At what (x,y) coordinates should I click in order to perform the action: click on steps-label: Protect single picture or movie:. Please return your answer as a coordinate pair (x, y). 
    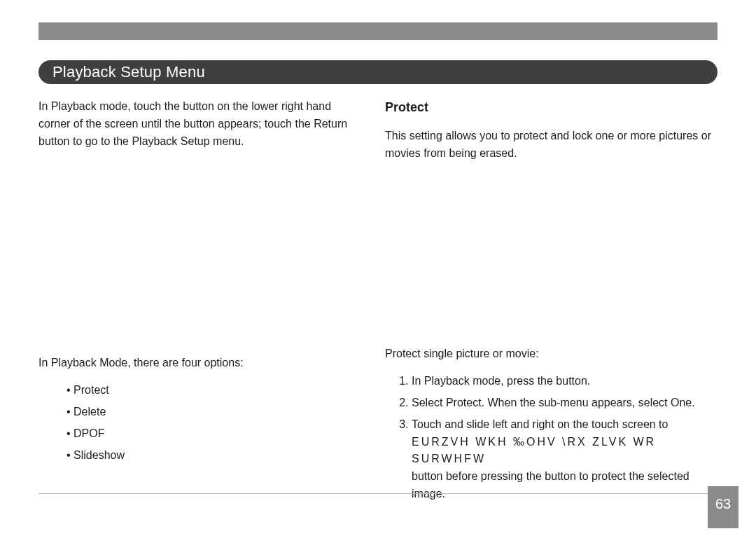
    Looking at the image, I should click on (552, 355).